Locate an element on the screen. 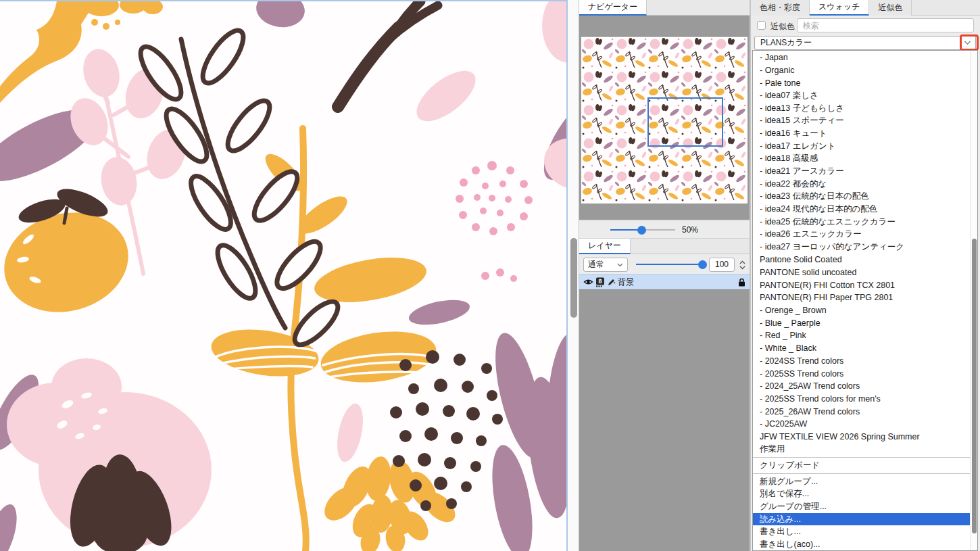 This screenshot has width=980, height=551. palette-menu-item: - Pale tone is located at coordinates (861, 82).